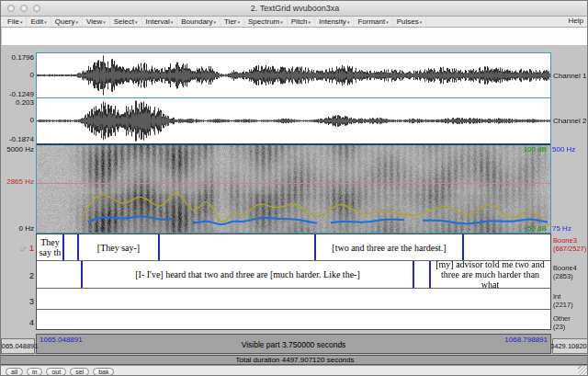 The width and height of the screenshot is (588, 376). What do you see at coordinates (18, 228) in the screenshot?
I see `spec-freq-bottom-label: 0 Hz` at bounding box center [18, 228].